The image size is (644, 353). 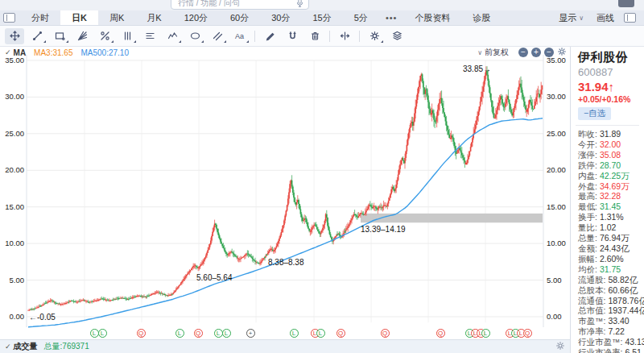 I want to click on pencil-tool-icon, so click(x=270, y=36).